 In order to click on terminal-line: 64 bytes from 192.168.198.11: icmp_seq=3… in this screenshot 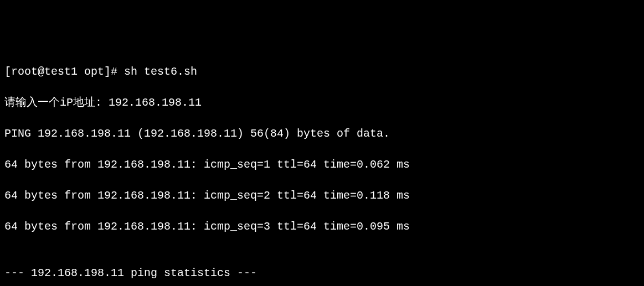, I will do `click(322, 227)`.